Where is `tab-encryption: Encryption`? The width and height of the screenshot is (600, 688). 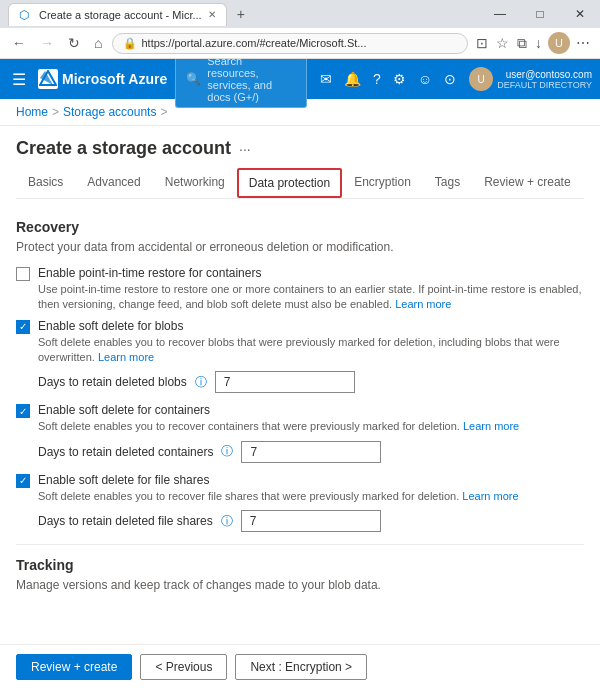 tab-encryption: Encryption is located at coordinates (382, 183).